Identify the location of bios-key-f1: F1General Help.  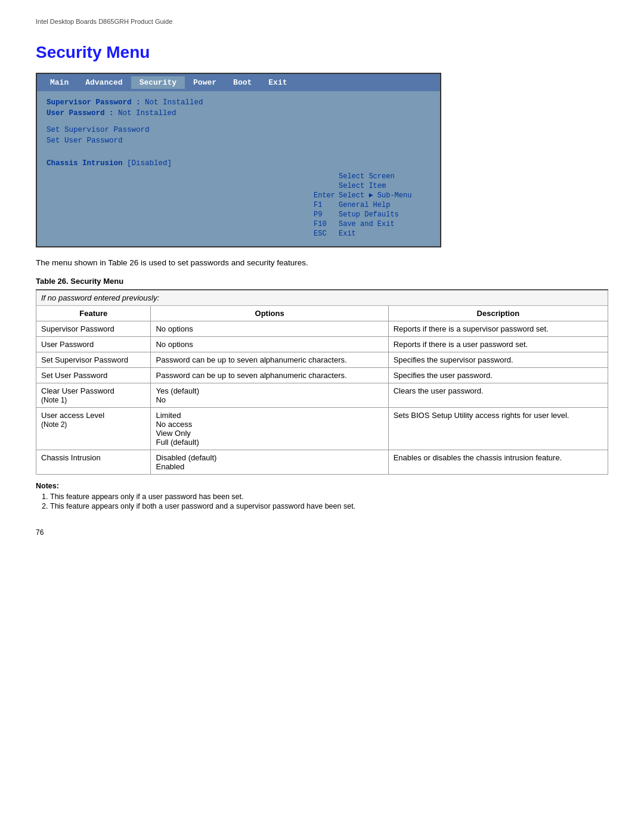
(374, 205).